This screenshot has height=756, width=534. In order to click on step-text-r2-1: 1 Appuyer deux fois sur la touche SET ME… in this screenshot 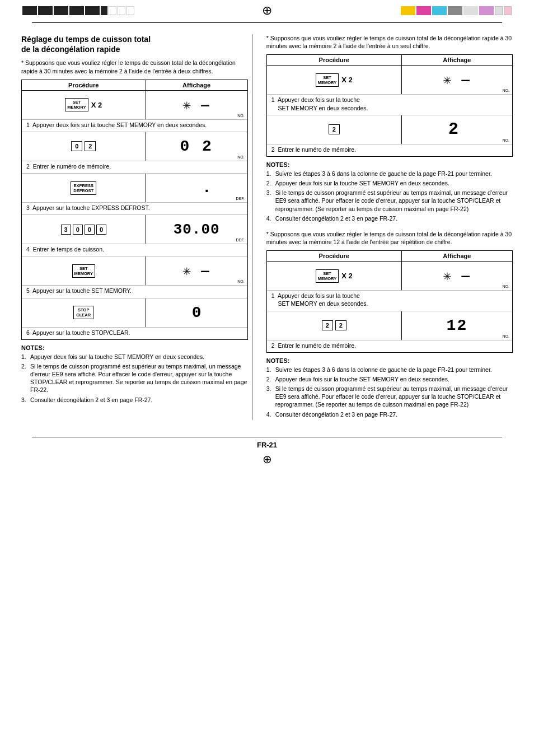, I will do `click(390, 301)`.